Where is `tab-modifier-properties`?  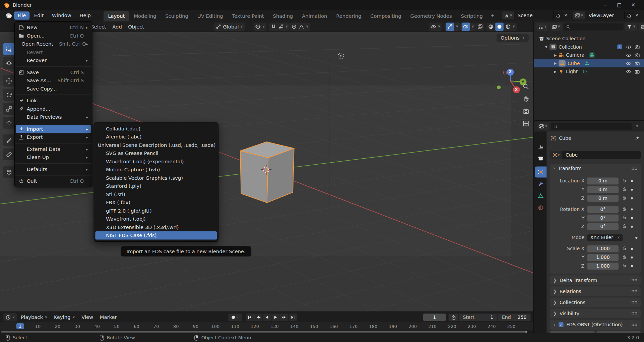
tab-modifier-properties is located at coordinates (541, 184).